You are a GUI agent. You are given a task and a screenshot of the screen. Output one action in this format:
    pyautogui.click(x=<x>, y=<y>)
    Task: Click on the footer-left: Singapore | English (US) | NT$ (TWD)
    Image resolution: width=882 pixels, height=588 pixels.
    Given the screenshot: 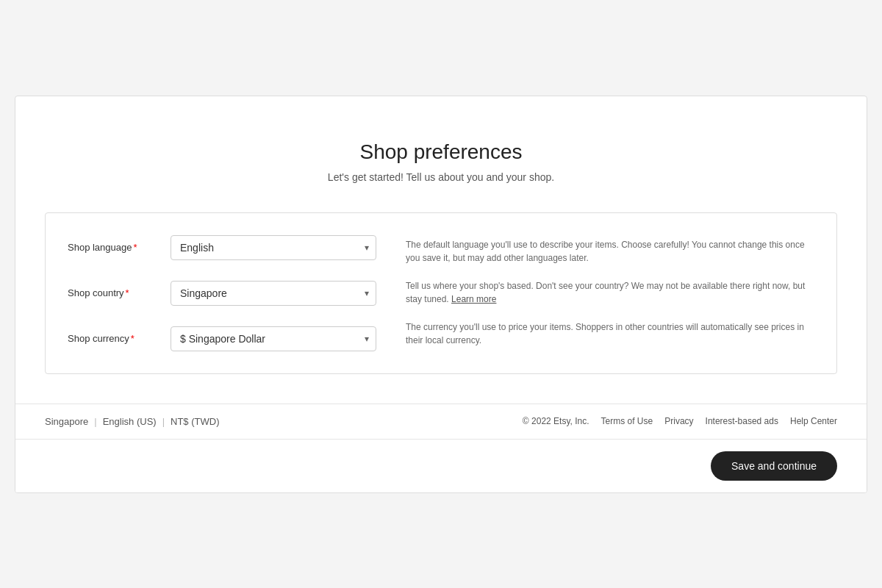 What is the action you would take?
    pyautogui.click(x=132, y=422)
    